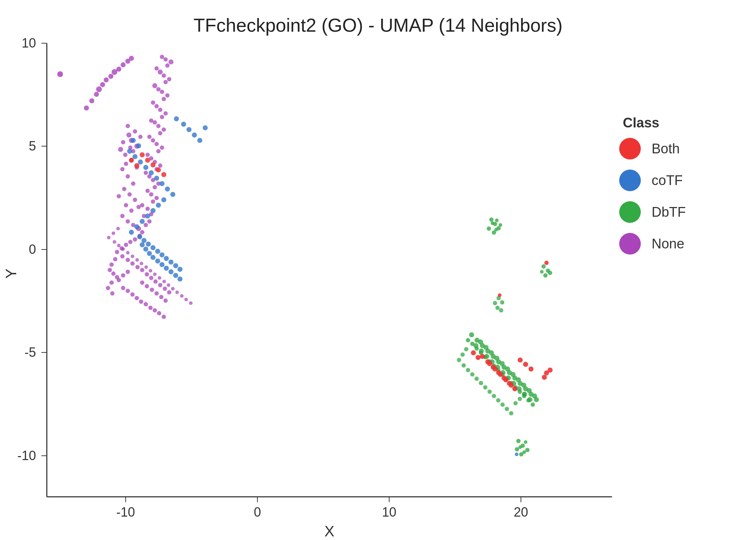 The image size is (756, 540). Describe the element at coordinates (11, 274) in the screenshot. I see `svg-text: Y` at that location.